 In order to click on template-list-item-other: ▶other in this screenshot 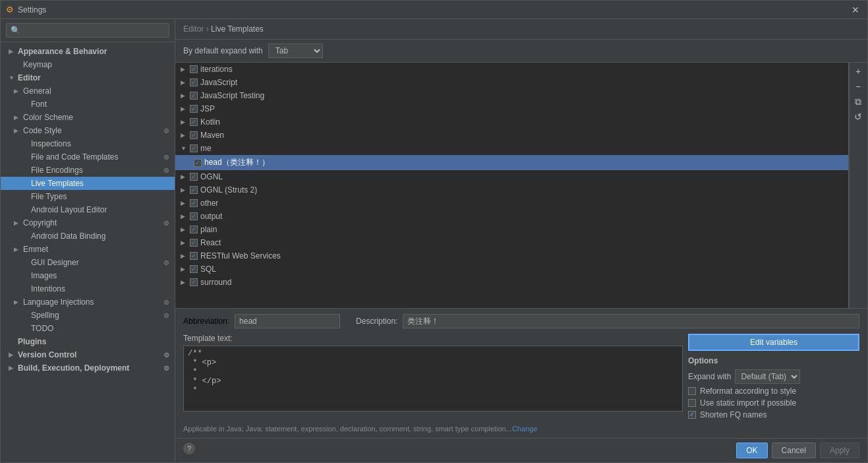, I will do `click(511, 203)`.